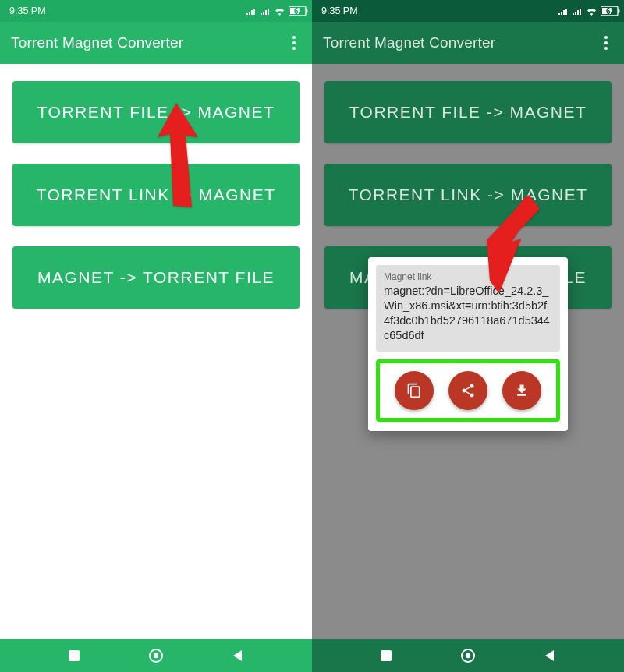  I want to click on magnet-result-dialog: Magnet link magnet:?dn=LibreOffice_24.2.…, so click(468, 345).